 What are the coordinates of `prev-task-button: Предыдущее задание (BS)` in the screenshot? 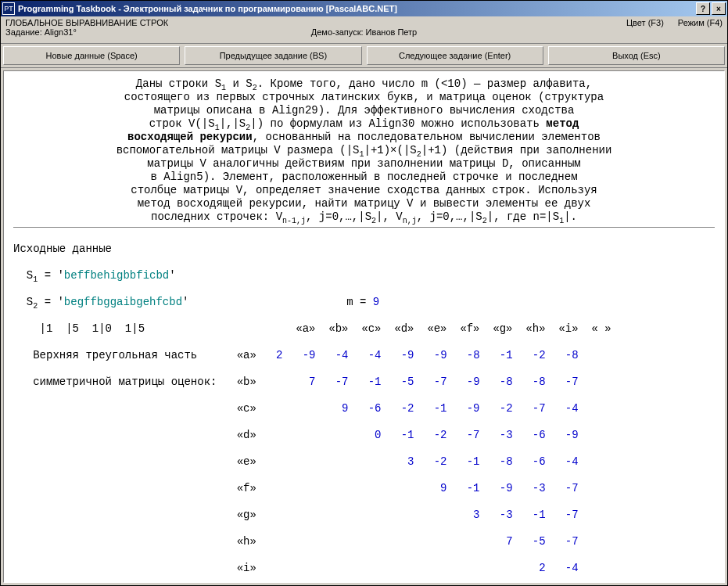 It's located at (273, 56).